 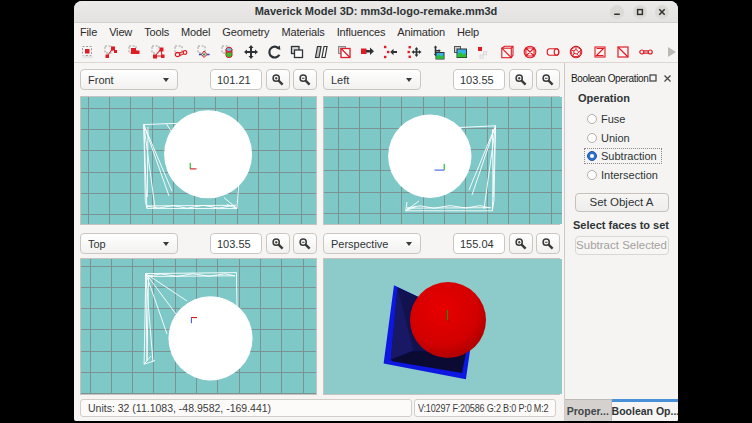 What do you see at coordinates (617, 12) in the screenshot?
I see `minimize-button` at bounding box center [617, 12].